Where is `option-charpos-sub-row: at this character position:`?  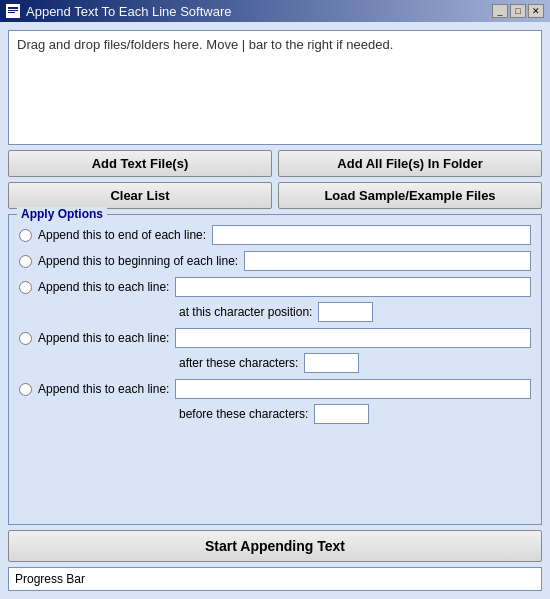 option-charpos-sub-row: at this character position: is located at coordinates (275, 312).